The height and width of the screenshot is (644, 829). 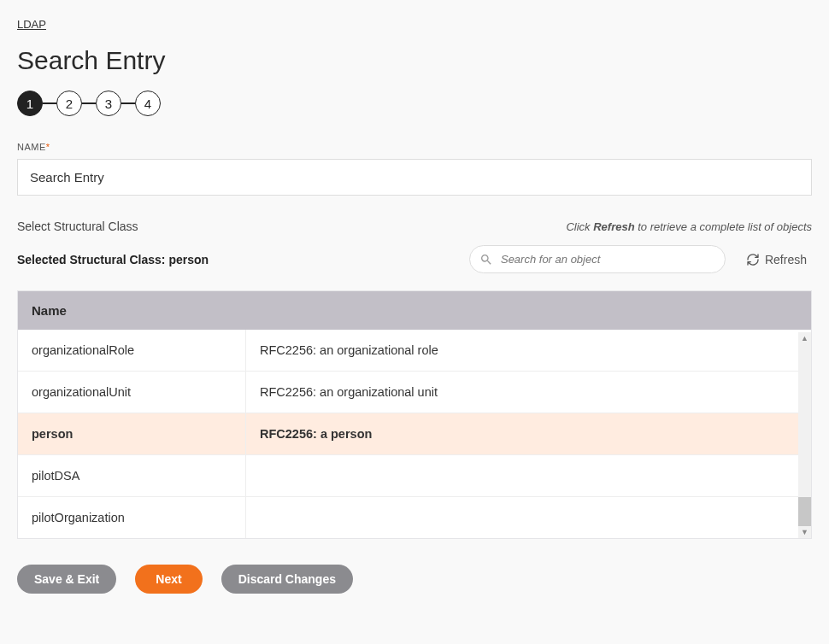 What do you see at coordinates (148, 103) in the screenshot?
I see `step-4: 4` at bounding box center [148, 103].